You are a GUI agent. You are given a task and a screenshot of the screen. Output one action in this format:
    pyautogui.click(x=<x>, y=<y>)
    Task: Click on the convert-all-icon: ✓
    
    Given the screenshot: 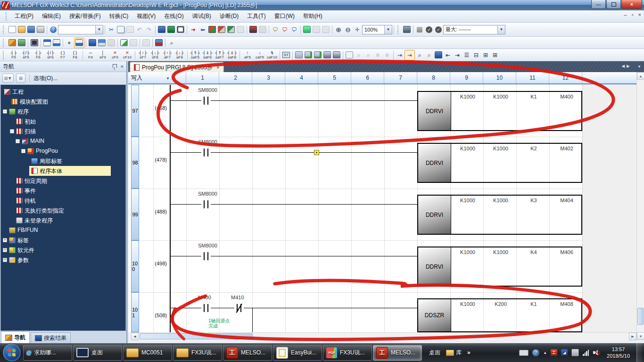 What is the action you would take?
    pyautogui.click(x=438, y=30)
    